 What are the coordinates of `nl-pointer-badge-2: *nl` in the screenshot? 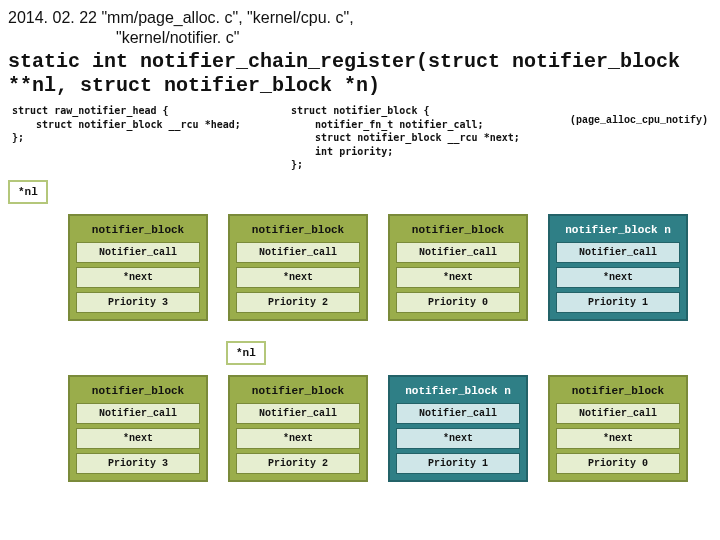 It's located at (246, 353).